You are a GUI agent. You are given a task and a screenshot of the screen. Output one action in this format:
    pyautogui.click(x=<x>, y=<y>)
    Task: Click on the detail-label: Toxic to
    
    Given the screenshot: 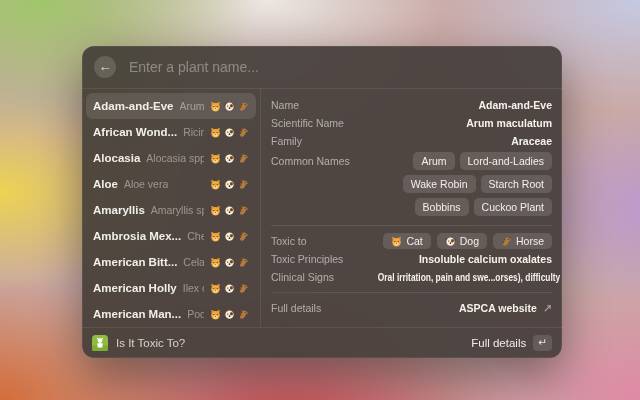 What is the action you would take?
    pyautogui.click(x=289, y=241)
    